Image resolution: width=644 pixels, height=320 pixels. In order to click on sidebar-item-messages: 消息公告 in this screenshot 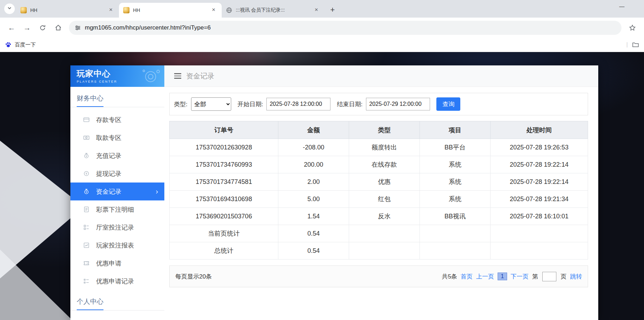, I will do `click(118, 317)`.